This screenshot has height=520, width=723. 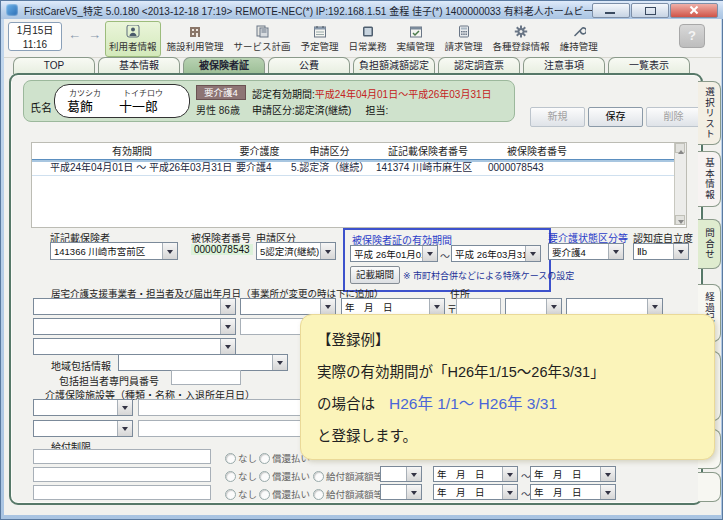 I want to click on benefit-to-date-2: 年 月 日, so click(x=573, y=474).